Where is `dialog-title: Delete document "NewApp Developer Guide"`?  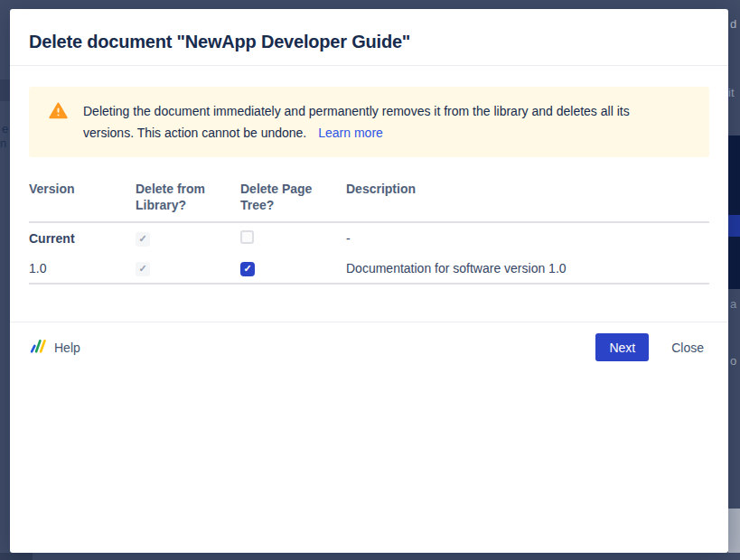
dialog-title: Delete document "NewApp Developer Guide" is located at coordinates (369, 42).